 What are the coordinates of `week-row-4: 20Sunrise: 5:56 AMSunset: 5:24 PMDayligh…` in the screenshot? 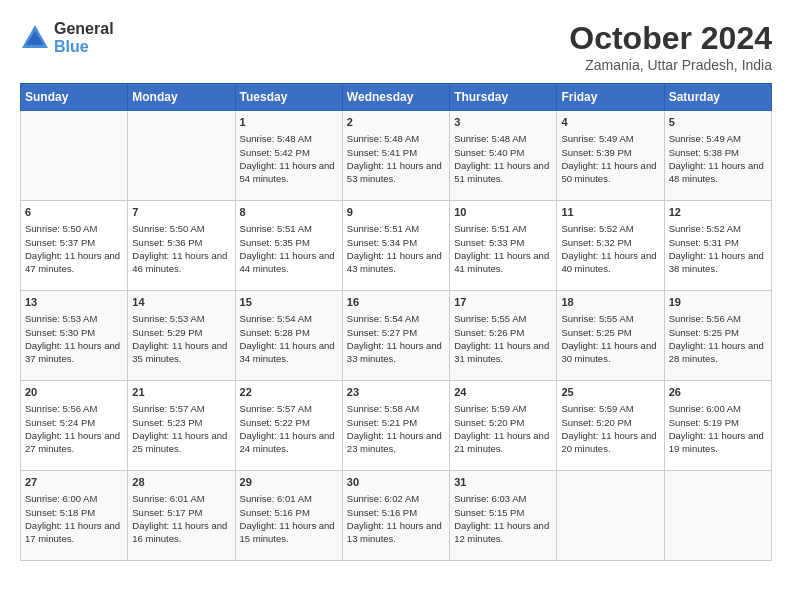 It's located at (396, 426).